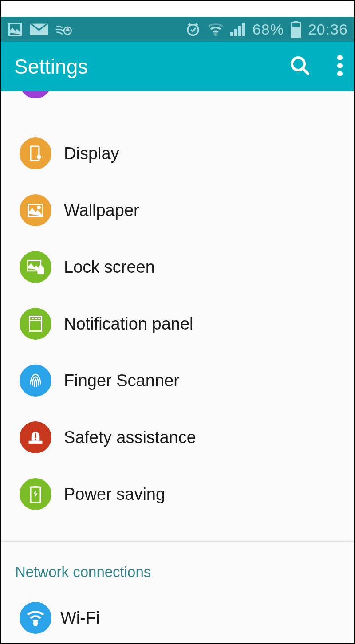 Image resolution: width=355 pixels, height=644 pixels. What do you see at coordinates (36, 95) in the screenshot?
I see `sound-icon` at bounding box center [36, 95].